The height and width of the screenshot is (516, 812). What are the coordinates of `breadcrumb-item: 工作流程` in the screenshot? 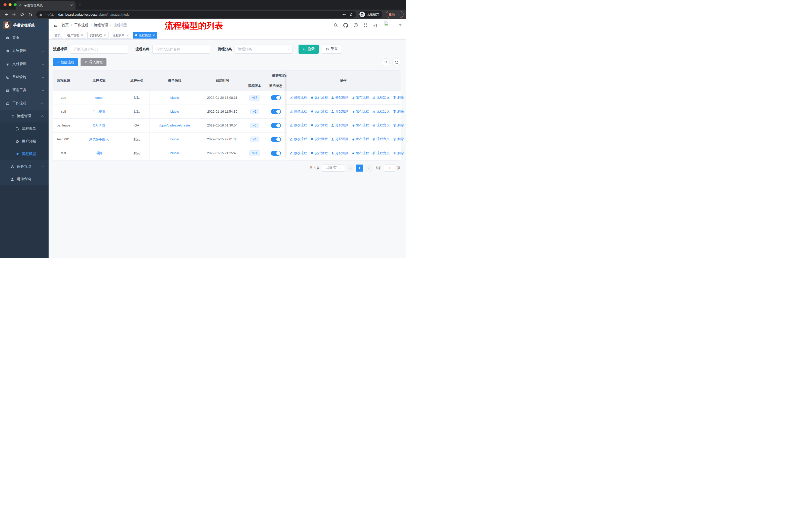 It's located at (81, 25).